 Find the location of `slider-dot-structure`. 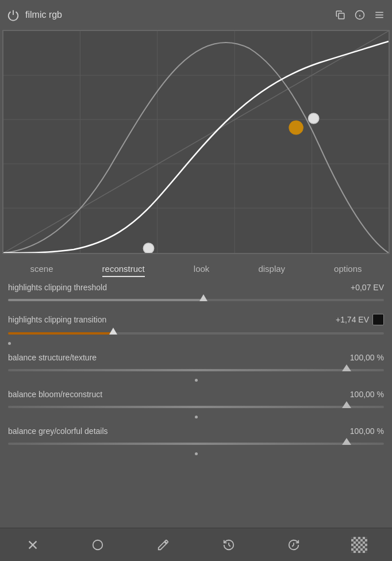

slider-dot-structure is located at coordinates (197, 381).